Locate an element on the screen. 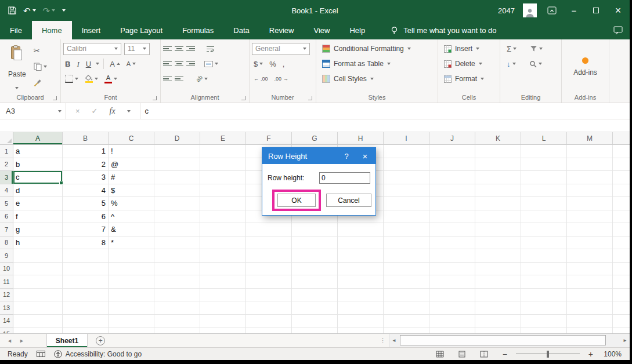 The height and width of the screenshot is (364, 632). cell-M4 is located at coordinates (590, 191).